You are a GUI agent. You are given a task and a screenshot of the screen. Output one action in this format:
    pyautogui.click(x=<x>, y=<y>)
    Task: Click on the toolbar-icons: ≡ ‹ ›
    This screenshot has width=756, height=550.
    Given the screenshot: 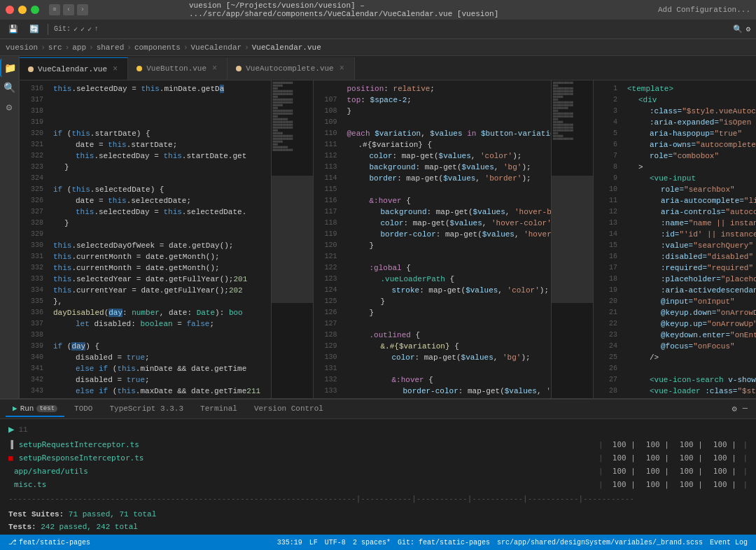 What is the action you would take?
    pyautogui.click(x=69, y=10)
    